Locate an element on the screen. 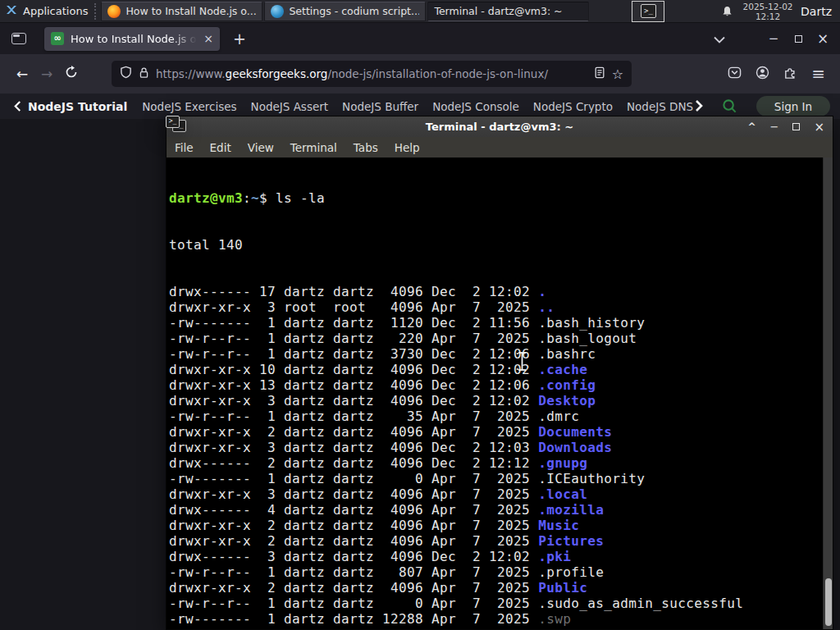 The image size is (840, 630). notification-bell-icon is located at coordinates (727, 11).